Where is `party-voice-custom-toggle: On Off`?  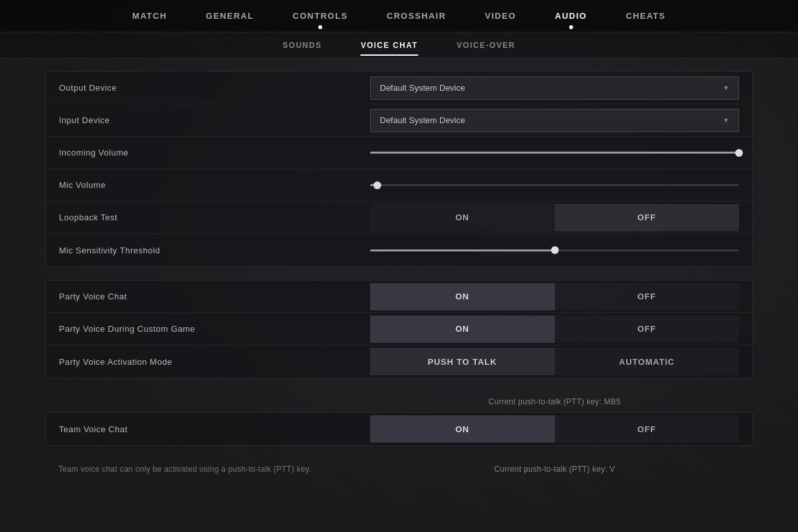 party-voice-custom-toggle: On Off is located at coordinates (555, 329).